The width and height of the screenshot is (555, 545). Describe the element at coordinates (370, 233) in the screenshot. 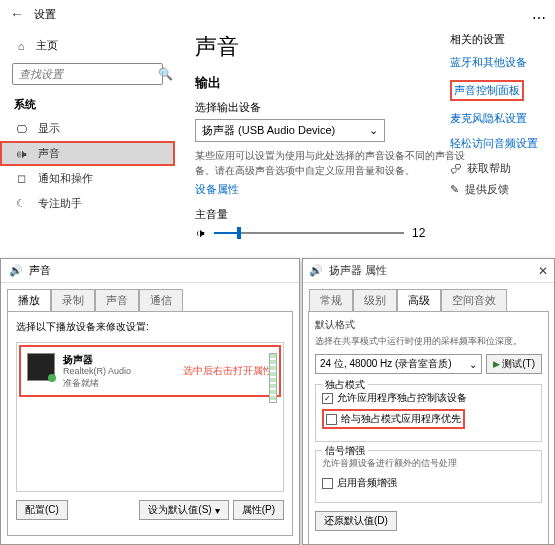

I see `volume-row: 🕩 12` at that location.